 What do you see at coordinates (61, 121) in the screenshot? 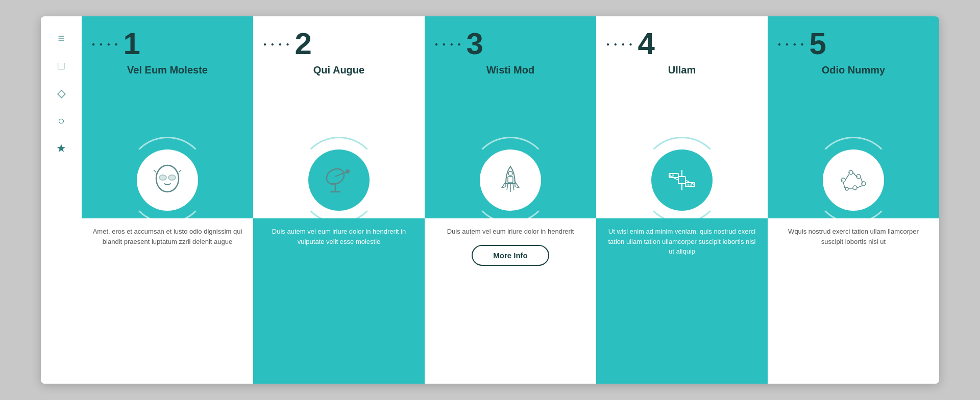
I see `circle-icon: ○` at bounding box center [61, 121].